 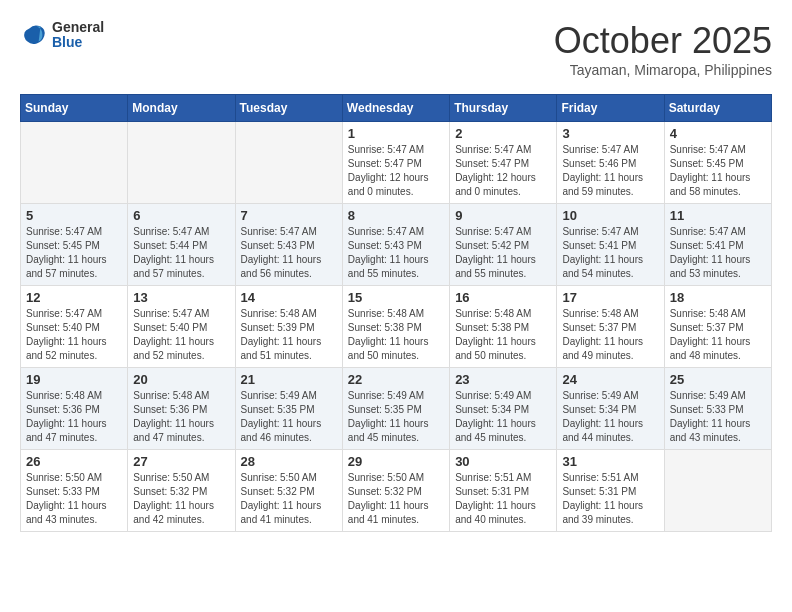 I want to click on day-number: 31, so click(x=610, y=462).